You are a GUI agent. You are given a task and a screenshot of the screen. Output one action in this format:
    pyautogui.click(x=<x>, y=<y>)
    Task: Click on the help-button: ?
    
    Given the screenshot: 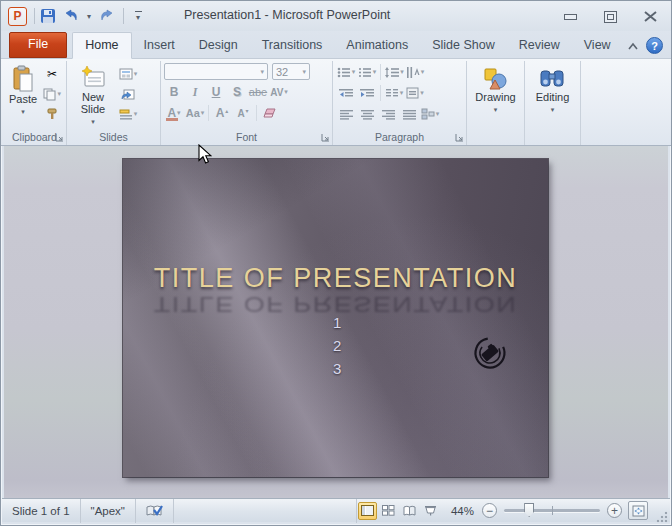 What is the action you would take?
    pyautogui.click(x=654, y=46)
    